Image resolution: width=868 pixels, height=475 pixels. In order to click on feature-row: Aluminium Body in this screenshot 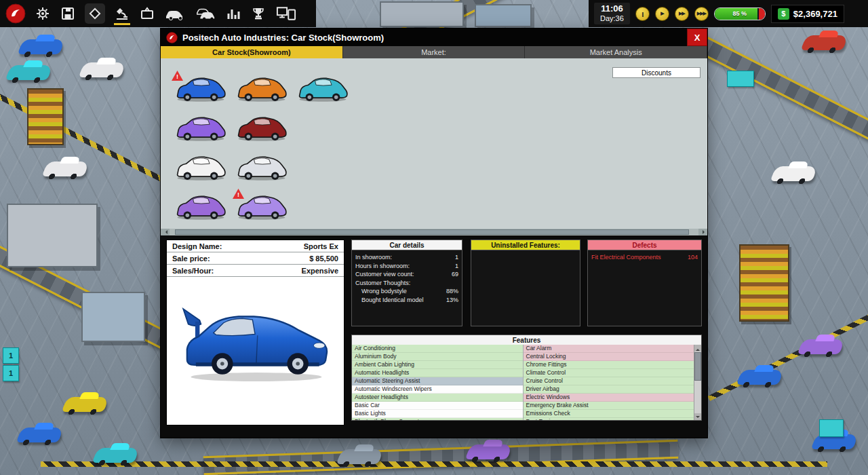, I will do `click(437, 357)`.